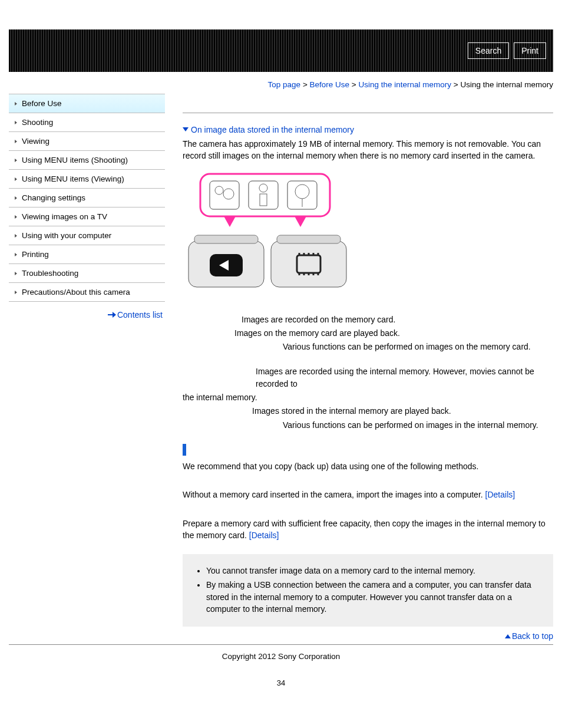 The height and width of the screenshot is (728, 562). What do you see at coordinates (368, 466) in the screenshot?
I see `recommend-text: We recommend that you copy (back up) dat…` at bounding box center [368, 466].